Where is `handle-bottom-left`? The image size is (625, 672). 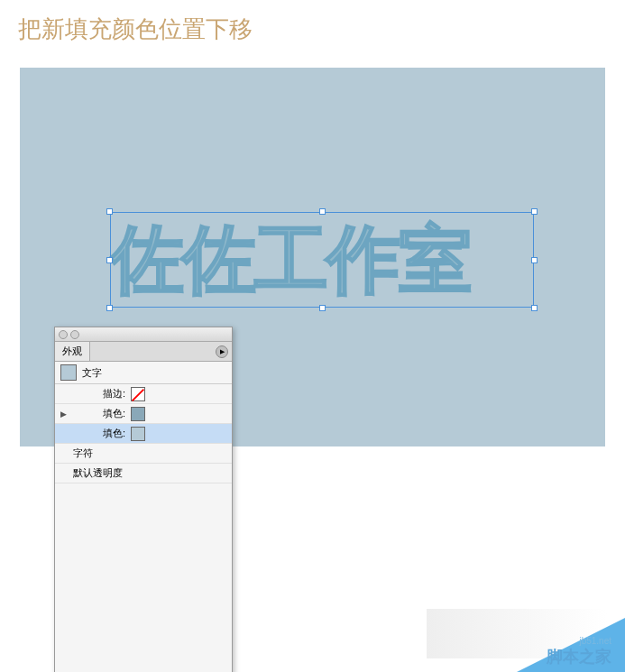
handle-bottom-left is located at coordinates (110, 308).